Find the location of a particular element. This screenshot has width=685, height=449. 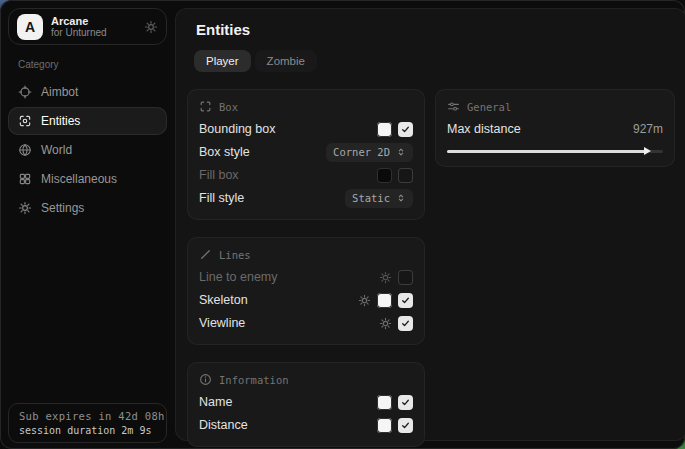

box-corners-icon is located at coordinates (206, 106).